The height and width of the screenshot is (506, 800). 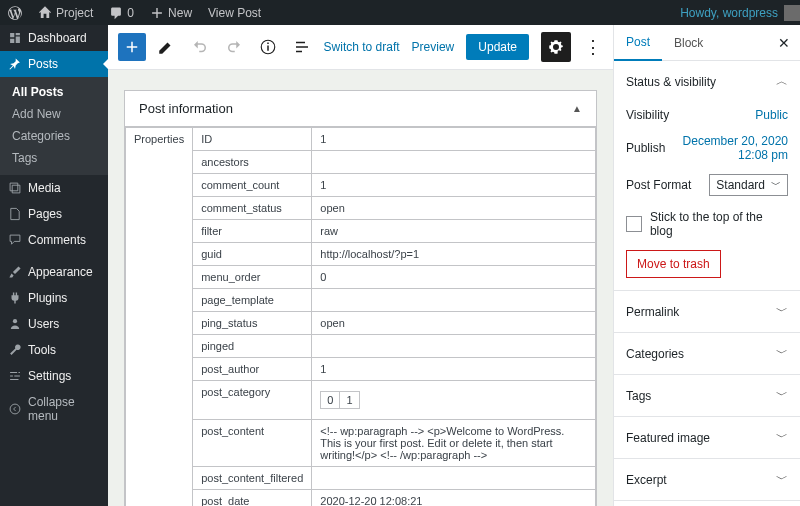 What do you see at coordinates (54, 136) in the screenshot?
I see `submenu-categories: Categories` at bounding box center [54, 136].